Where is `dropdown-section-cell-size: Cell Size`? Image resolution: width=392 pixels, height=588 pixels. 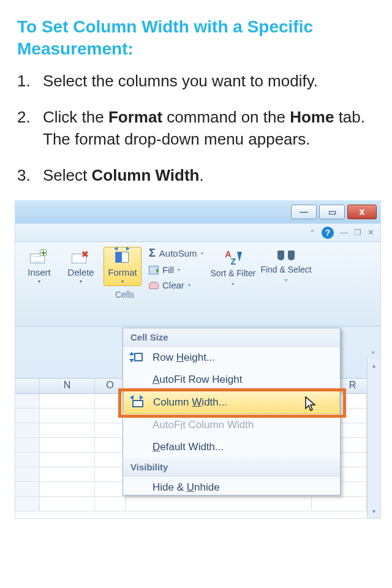 dropdown-section-cell-size: Cell Size is located at coordinates (232, 337).